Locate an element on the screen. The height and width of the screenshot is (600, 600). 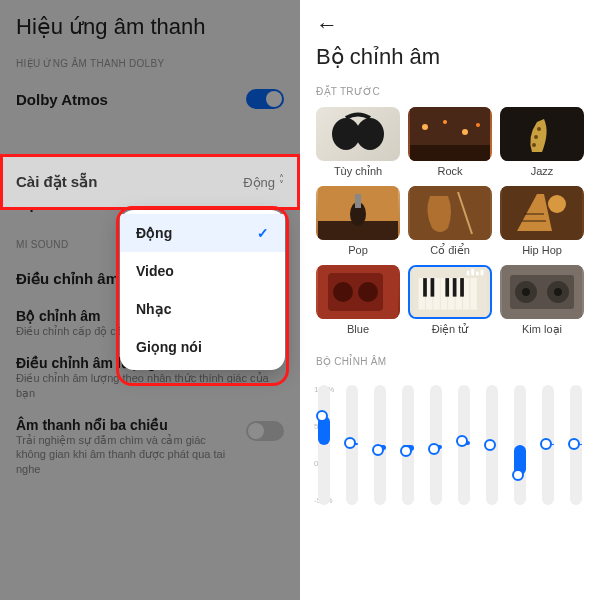
tile-electronic: Điện tử is located at coordinates (450, 300).